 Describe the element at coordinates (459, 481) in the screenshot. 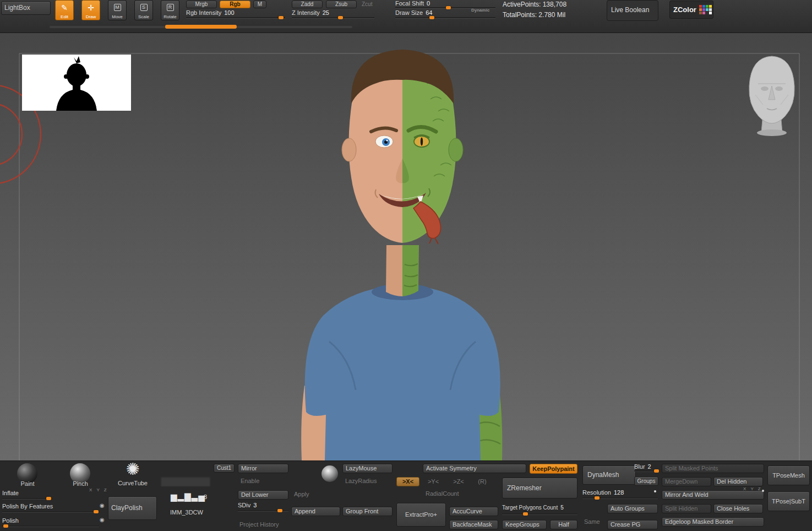

I see `symmetry-z-button: >Z<` at that location.